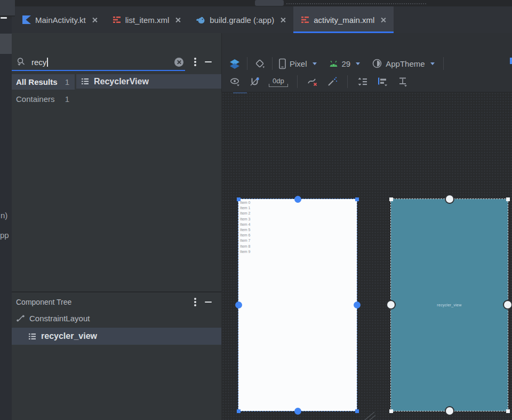  I want to click on design-blueprint-toggle, so click(235, 64).